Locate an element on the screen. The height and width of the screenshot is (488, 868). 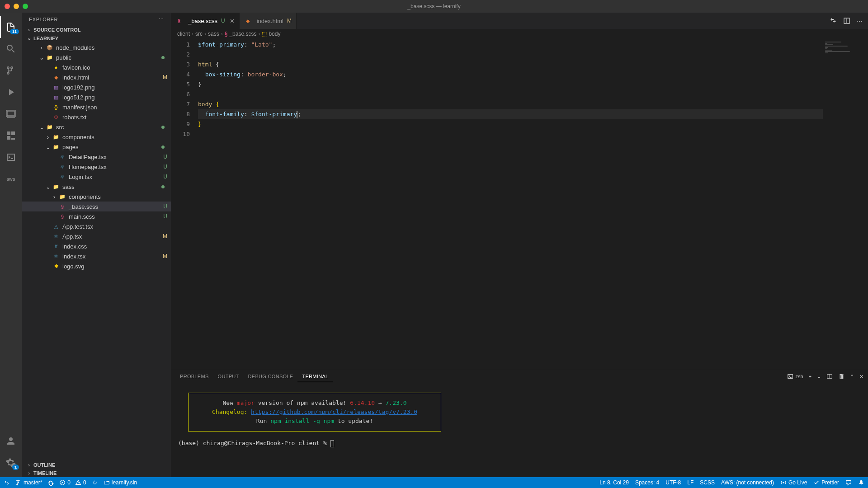
git-status: U is located at coordinates (165, 167).